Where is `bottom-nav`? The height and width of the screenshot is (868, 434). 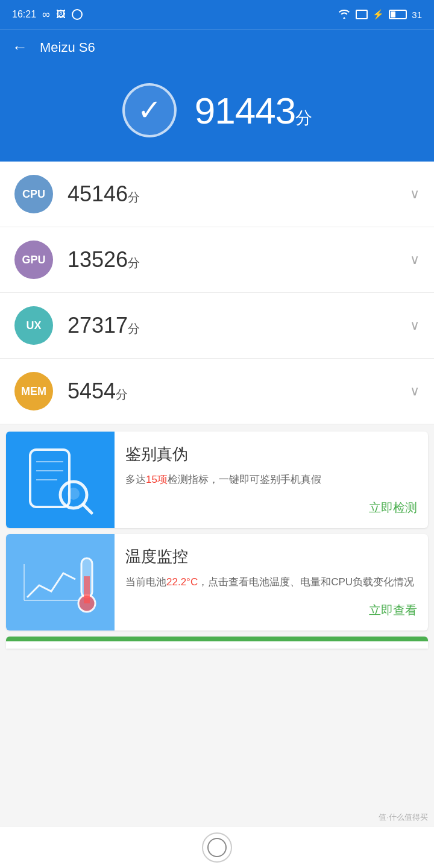 bottom-nav is located at coordinates (217, 847).